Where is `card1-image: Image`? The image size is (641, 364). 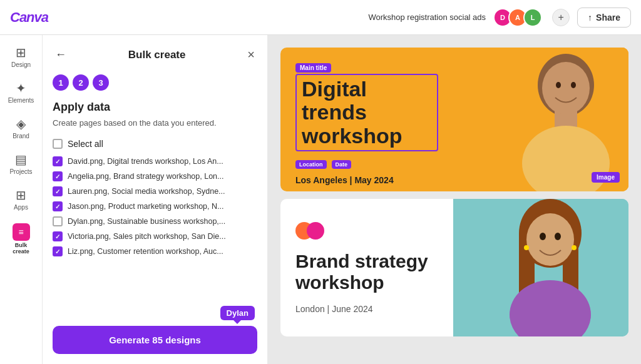
card1-image: Image is located at coordinates (541, 119).